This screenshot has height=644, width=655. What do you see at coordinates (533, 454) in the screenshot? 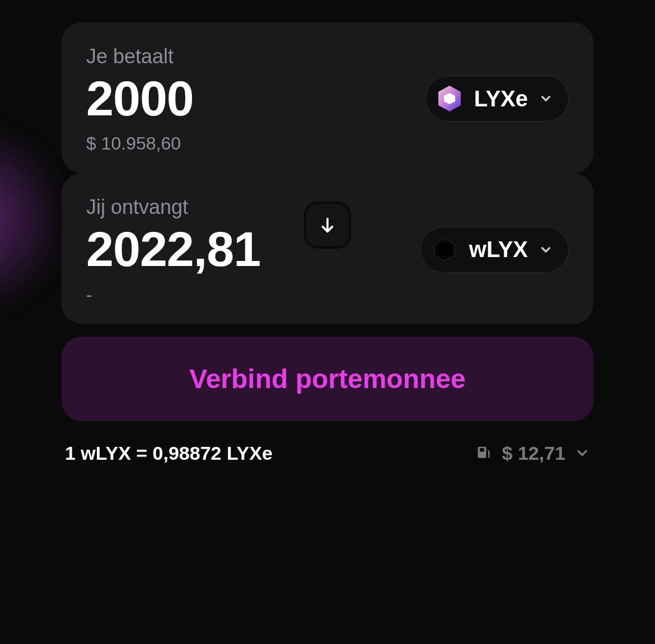
I see `gas-estimate-toggle: $ 12,71` at bounding box center [533, 454].